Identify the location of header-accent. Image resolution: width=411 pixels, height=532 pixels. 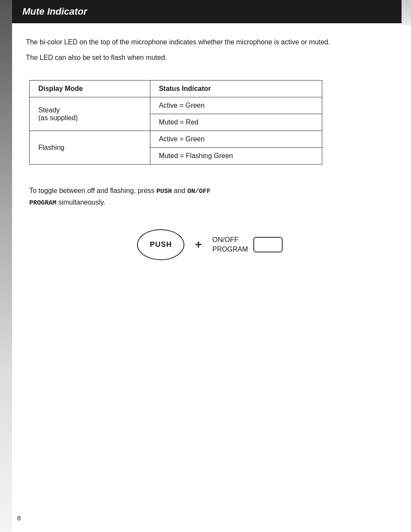
(406, 12).